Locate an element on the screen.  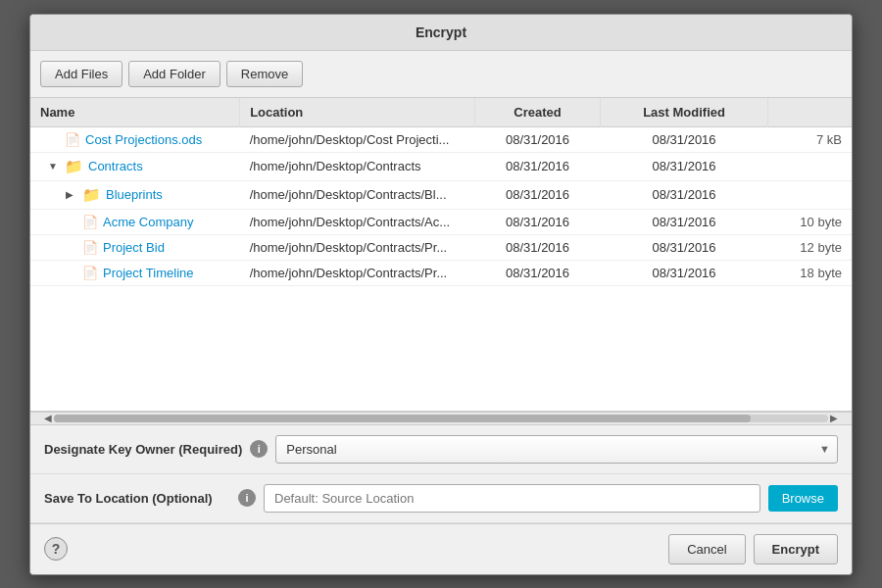
remove-button: Remove is located at coordinates (265, 74).